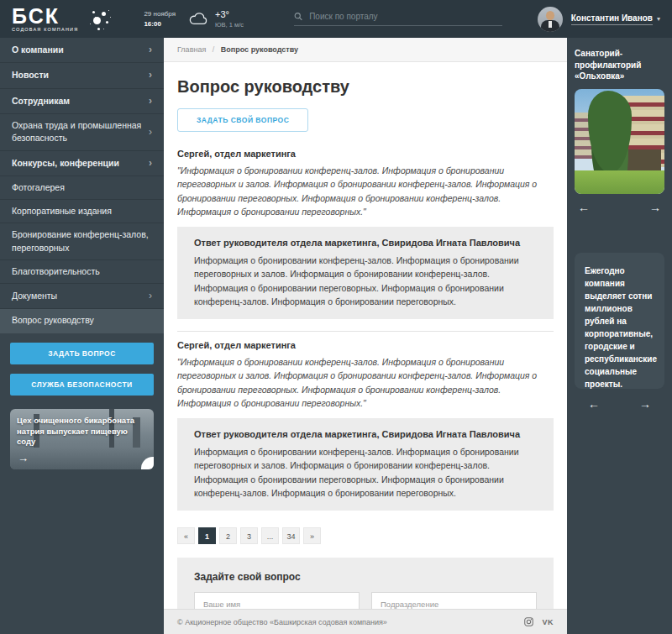  Describe the element at coordinates (82, 354) in the screenshot. I see `ask-question-button: ЗАДАТЬ ВОПРОС` at that location.